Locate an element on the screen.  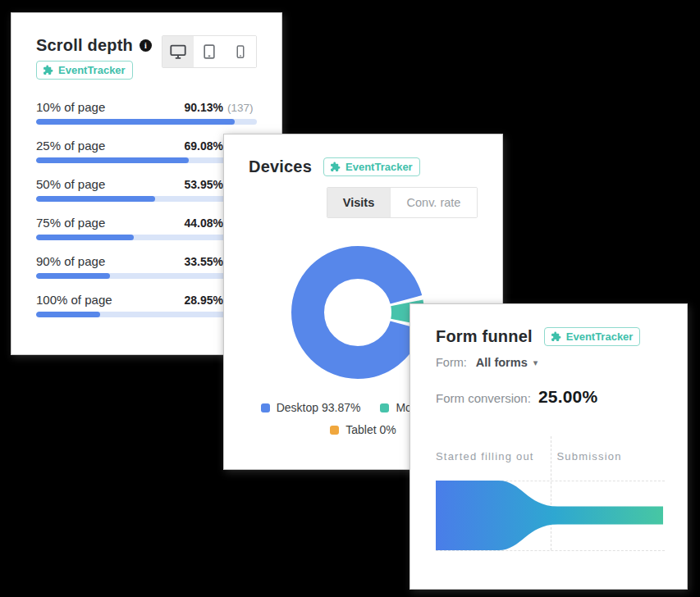
legend-item-desktop: Desktop 93.87% is located at coordinates (311, 408).